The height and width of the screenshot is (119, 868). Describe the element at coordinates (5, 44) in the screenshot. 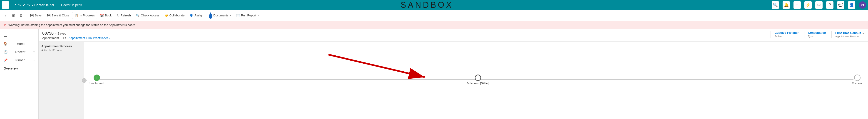

I see `home-icon: 🏠` at that location.